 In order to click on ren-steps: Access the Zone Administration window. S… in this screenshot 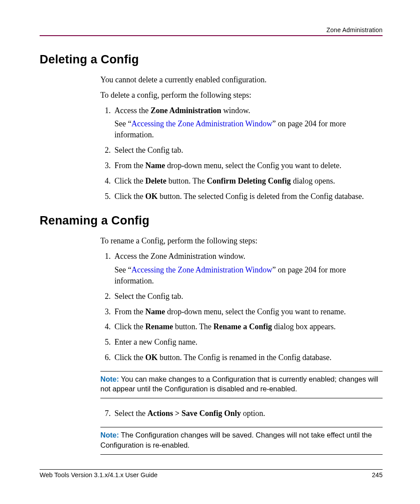, I will do `click(241, 307)`.